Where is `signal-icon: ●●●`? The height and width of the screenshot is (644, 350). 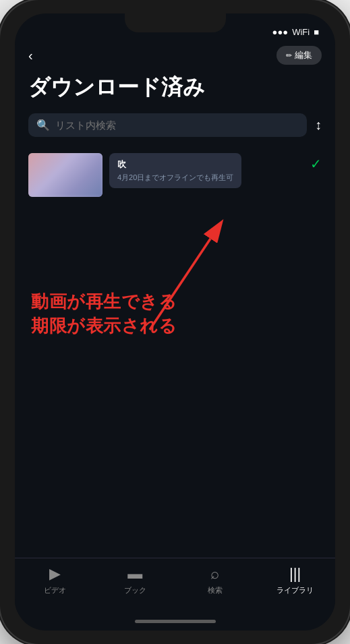 signal-icon: ●●● is located at coordinates (281, 32).